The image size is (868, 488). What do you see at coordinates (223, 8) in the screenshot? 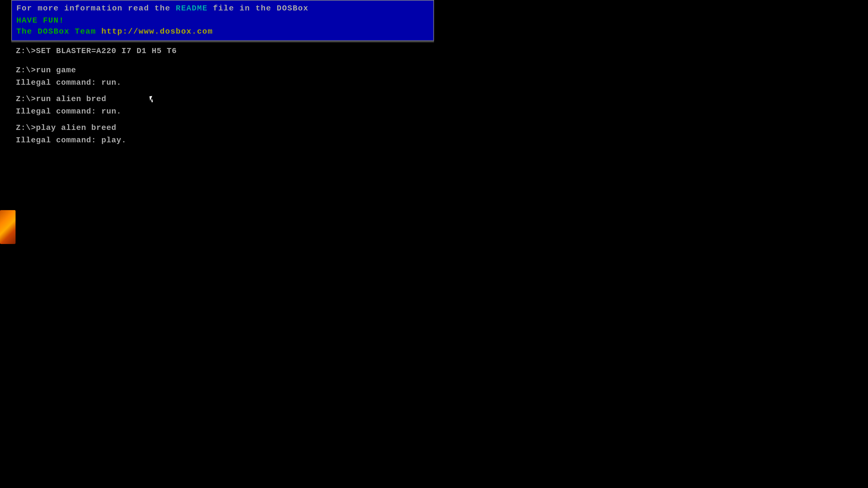
I see `info-line-1: For more information read the README fil…` at bounding box center [223, 8].